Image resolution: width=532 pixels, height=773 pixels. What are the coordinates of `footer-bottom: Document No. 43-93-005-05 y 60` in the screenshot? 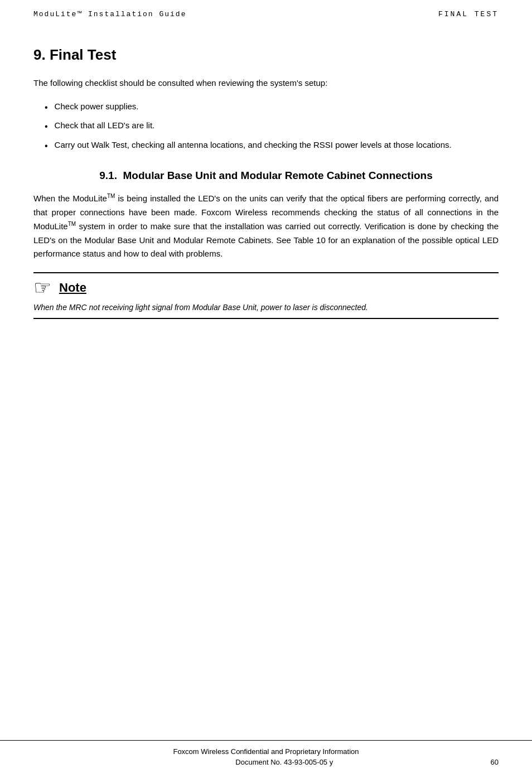 It's located at (266, 762).